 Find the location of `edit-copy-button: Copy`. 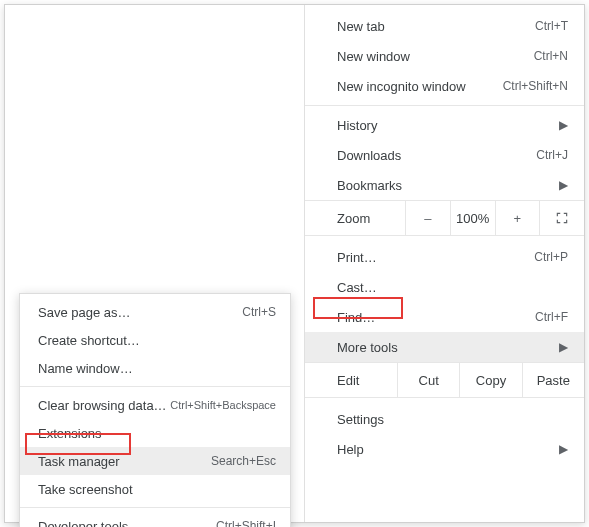

edit-copy-button: Copy is located at coordinates (490, 380).